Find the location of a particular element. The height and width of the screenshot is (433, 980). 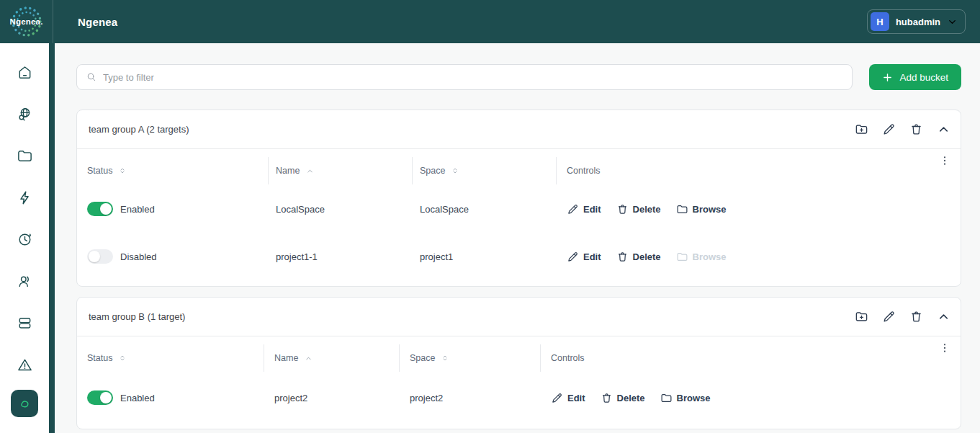

server-stack-icon is located at coordinates (24, 323).